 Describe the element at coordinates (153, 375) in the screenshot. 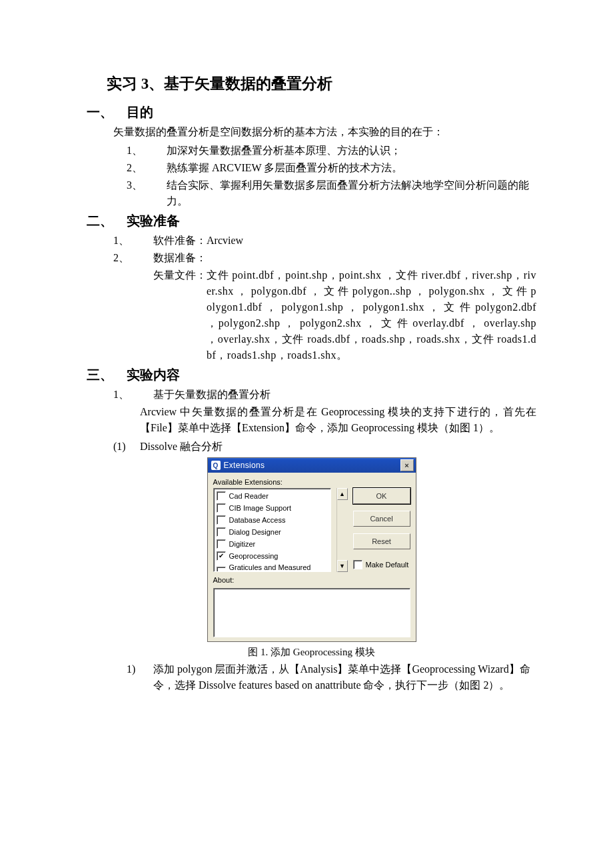

I see `section-3-text: 实验内容` at that location.